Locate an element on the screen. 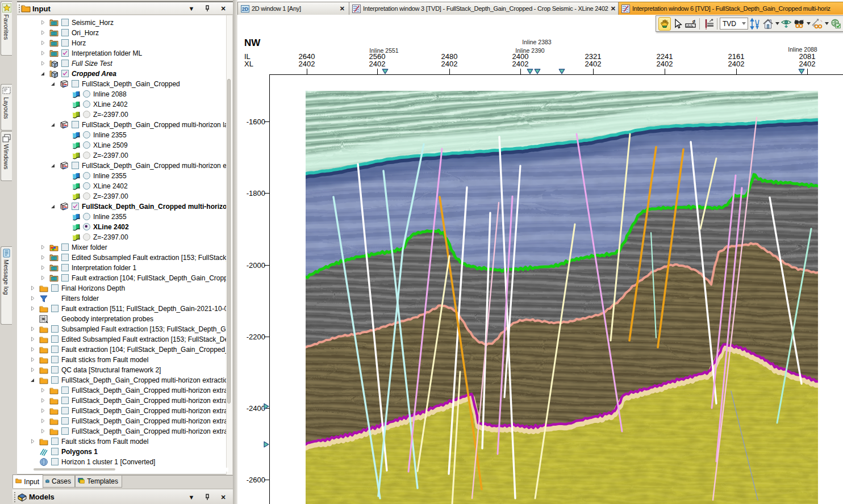  tree-row: Interpretation folder 1 is located at coordinates (122, 268).